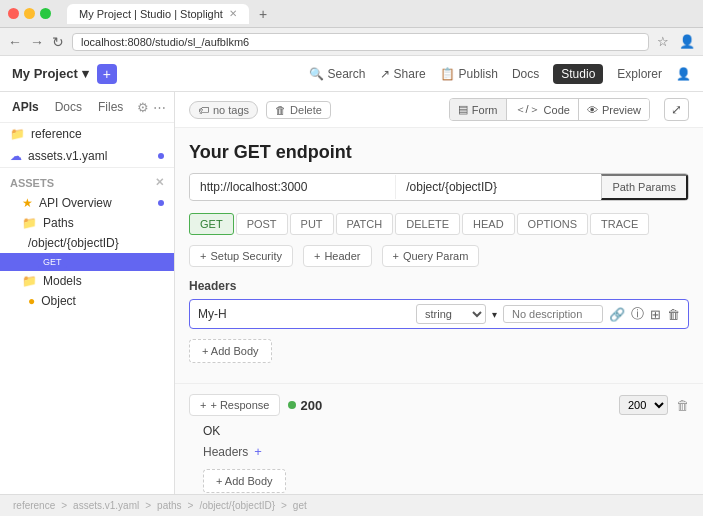  Describe the element at coordinates (448, 74) in the screenshot. I see `publish-icon: 📋` at that location.